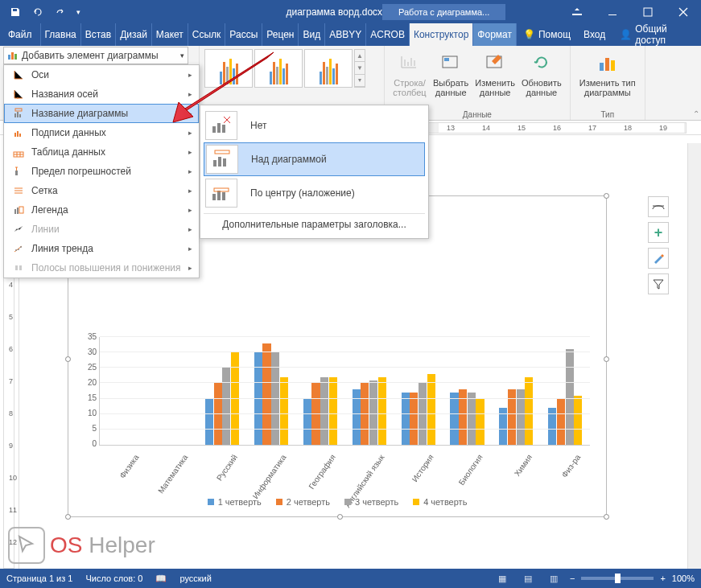  What do you see at coordinates (195, 578) in the screenshot?
I see `language-indicator: русский` at bounding box center [195, 578].